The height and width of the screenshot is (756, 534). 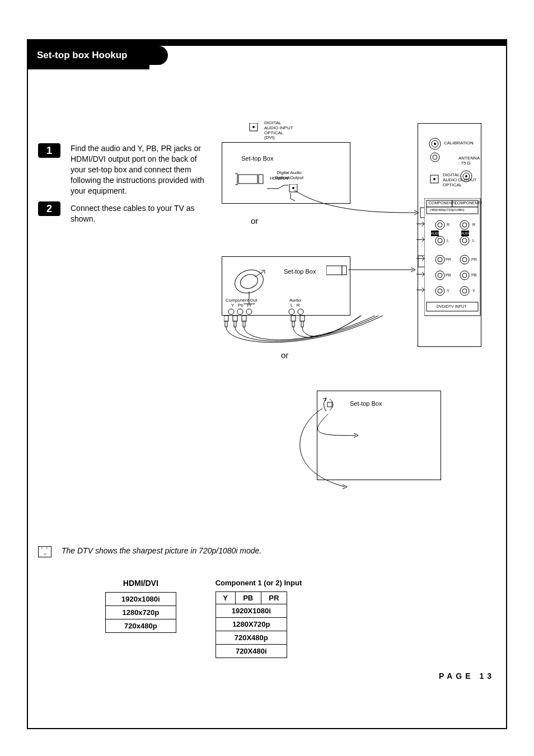 What do you see at coordinates (158, 55) in the screenshot?
I see `title-tab-cap` at bounding box center [158, 55].